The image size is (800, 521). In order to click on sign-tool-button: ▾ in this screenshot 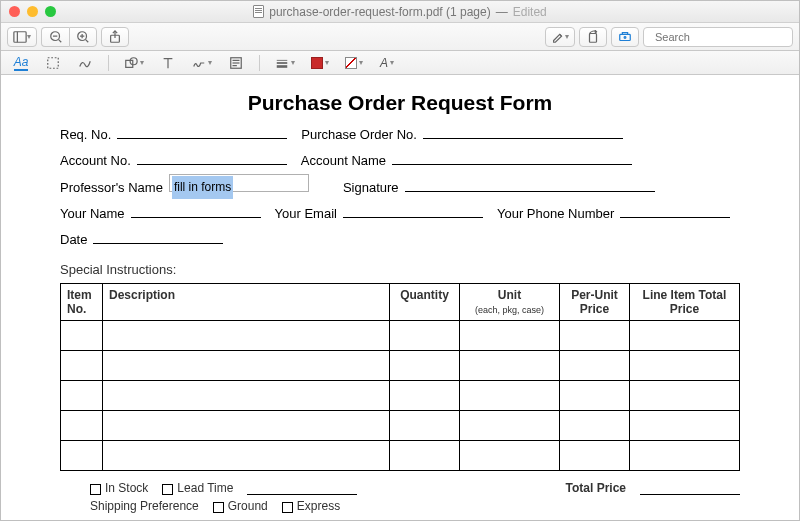, I will do `click(202, 63)`.